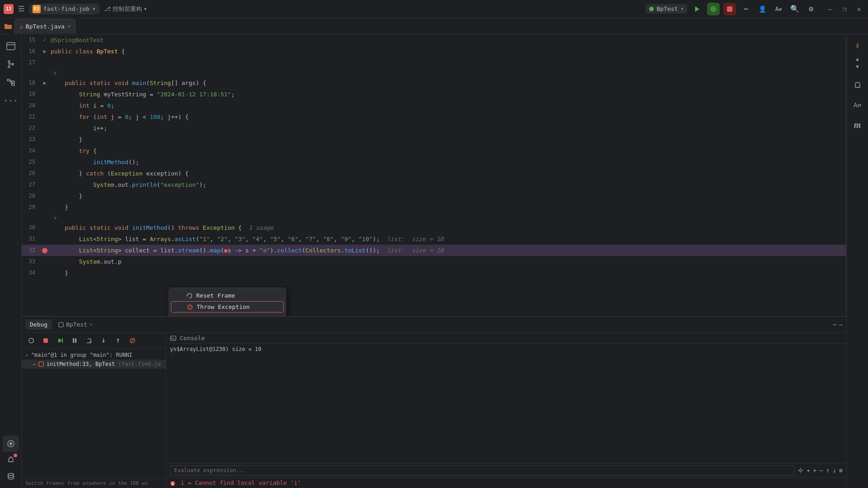 The image size is (868, 488). I want to click on scroll-up-icon: ▲, so click(857, 59).